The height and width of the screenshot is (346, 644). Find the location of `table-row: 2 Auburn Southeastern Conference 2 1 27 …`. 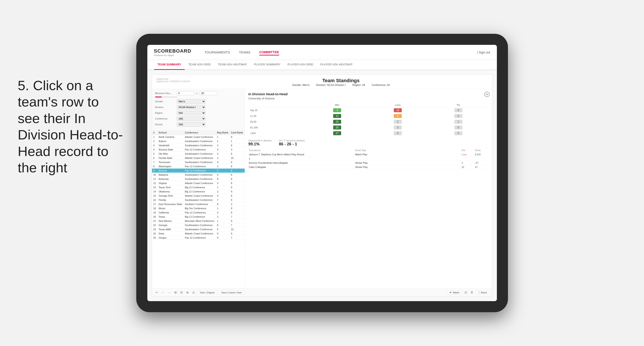

table-row: 2 Auburn Southeastern Conference 2 1 27 … is located at coordinates (198, 141).